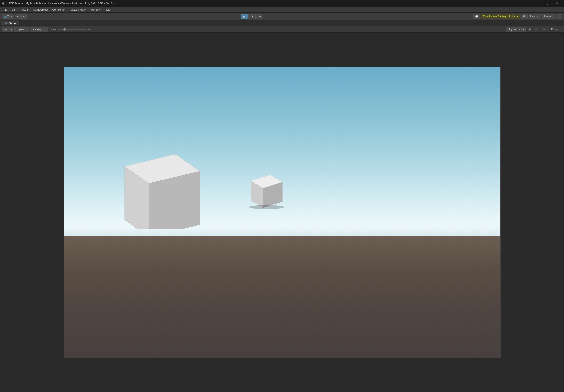  What do you see at coordinates (282, 16) in the screenshot?
I see `main-toolbar: 📺 TV ▾ ☁ ↺ ▶ ⏸ ⏭ 🕐 Experimental Packages…` at bounding box center [282, 16].